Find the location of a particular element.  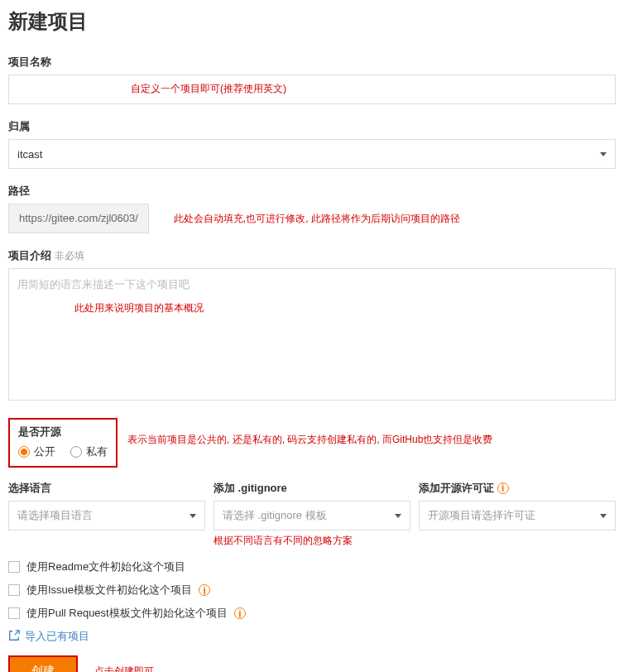

project-name-input is located at coordinates (312, 89).